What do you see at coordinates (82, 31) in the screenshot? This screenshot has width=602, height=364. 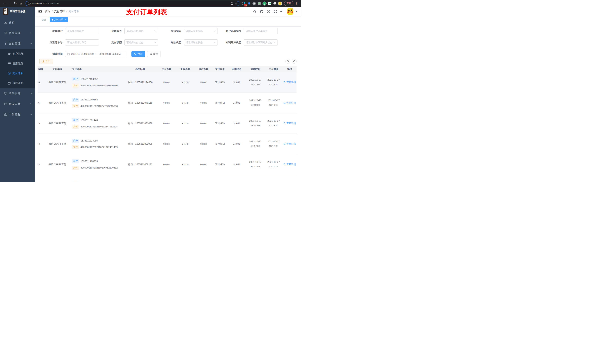 I see `merchant-input` at bounding box center [82, 31].